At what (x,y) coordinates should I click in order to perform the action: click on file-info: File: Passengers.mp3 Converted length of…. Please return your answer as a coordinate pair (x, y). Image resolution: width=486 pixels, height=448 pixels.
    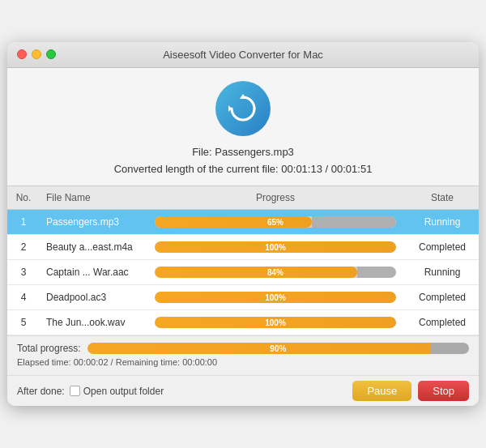
    Looking at the image, I should click on (243, 161).